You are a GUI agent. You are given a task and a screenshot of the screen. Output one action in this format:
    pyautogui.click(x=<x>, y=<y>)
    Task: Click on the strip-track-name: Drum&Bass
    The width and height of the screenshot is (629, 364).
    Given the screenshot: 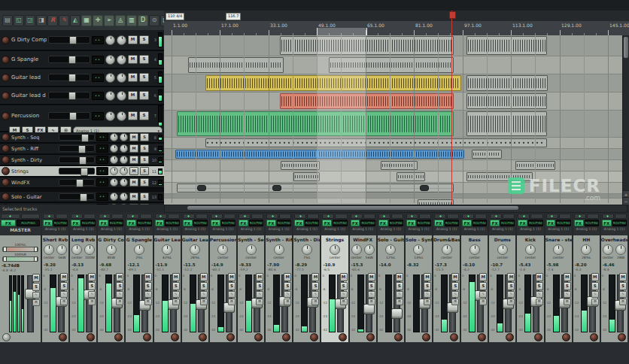 What is the action you would take?
    pyautogui.click(x=447, y=239)
    